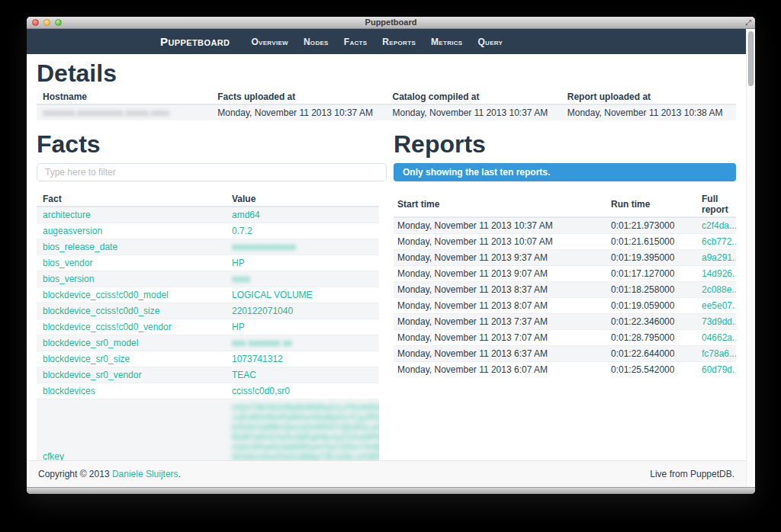 The height and width of the screenshot is (532, 781). I want to click on report-start-time: Monday, November 11 2013 10:07 AM, so click(499, 242).